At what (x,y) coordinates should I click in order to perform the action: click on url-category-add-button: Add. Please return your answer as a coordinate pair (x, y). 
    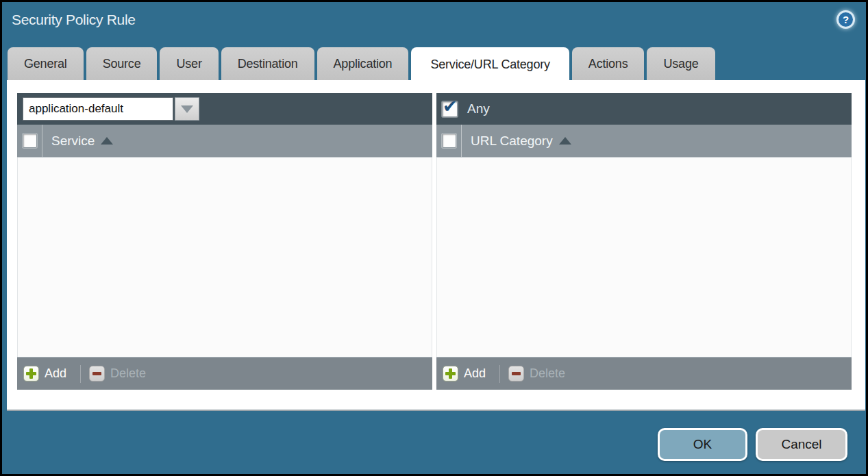
    Looking at the image, I should click on (464, 374).